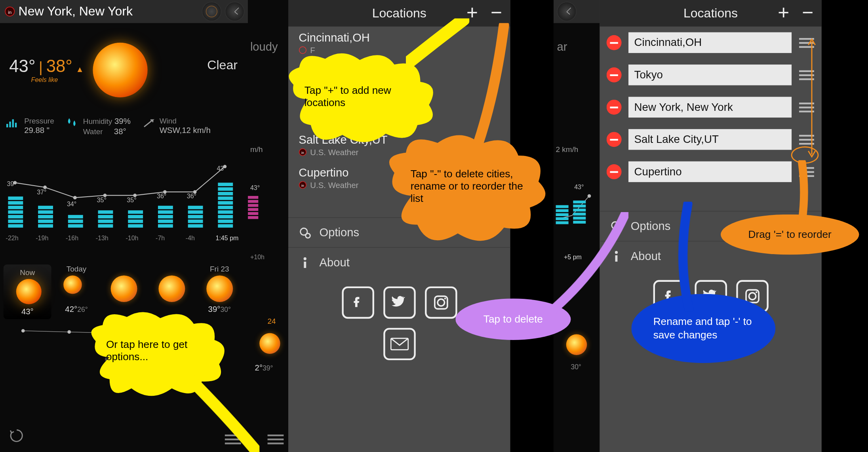  I want to click on menu-icon, so click(276, 439).